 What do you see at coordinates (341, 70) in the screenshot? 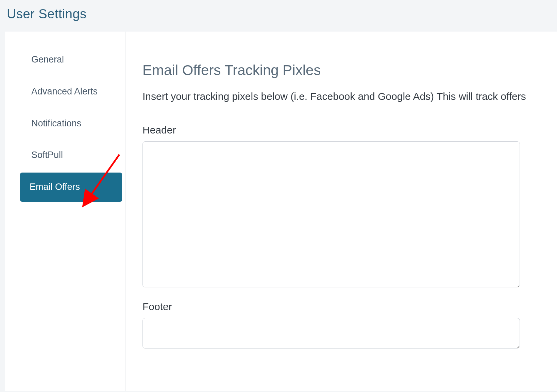
I see `section-heading: Email Offers Tracking Pixles` at bounding box center [341, 70].